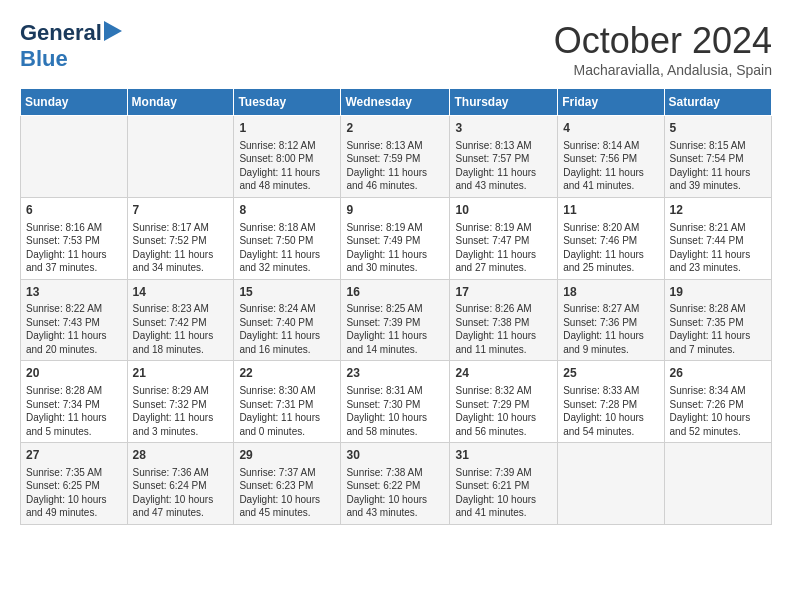  Describe the element at coordinates (181, 506) in the screenshot. I see `day-info: Daylight: 10 hours and 47 minutes.` at that location.